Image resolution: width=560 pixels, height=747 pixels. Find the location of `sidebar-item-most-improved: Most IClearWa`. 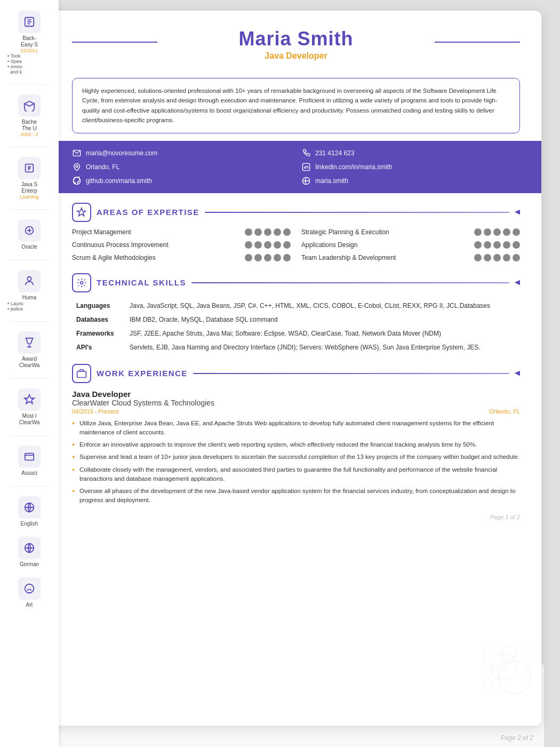

sidebar-item-most-improved: Most IClearWa is located at coordinates (29, 407).